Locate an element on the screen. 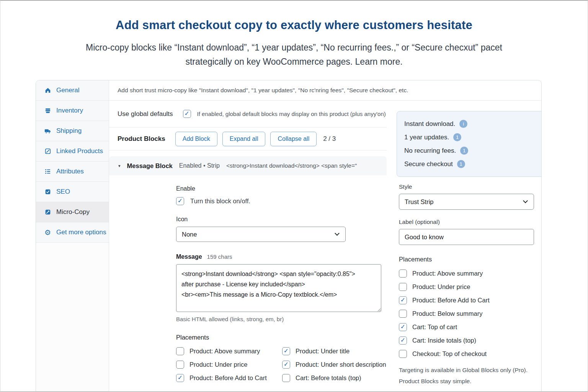 The height and width of the screenshot is (392, 588). message-textarea: <strong>Instant download</strong> <span … is located at coordinates (279, 288).